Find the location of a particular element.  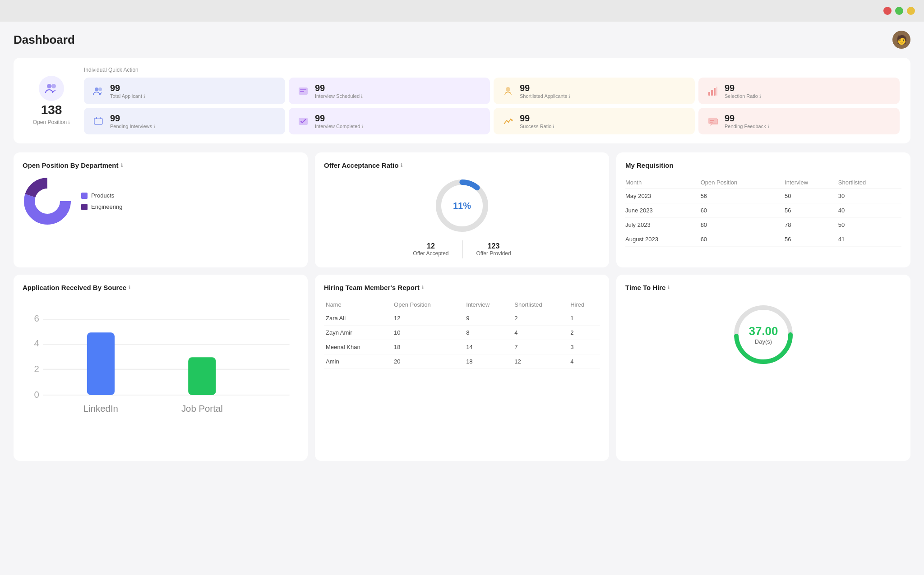

offer-divider is located at coordinates (463, 249).